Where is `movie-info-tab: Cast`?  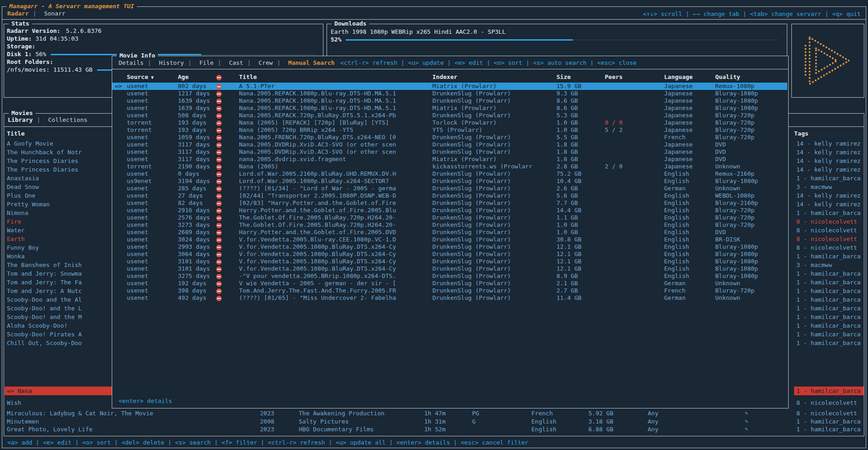
movie-info-tab: Cast is located at coordinates (242, 63).